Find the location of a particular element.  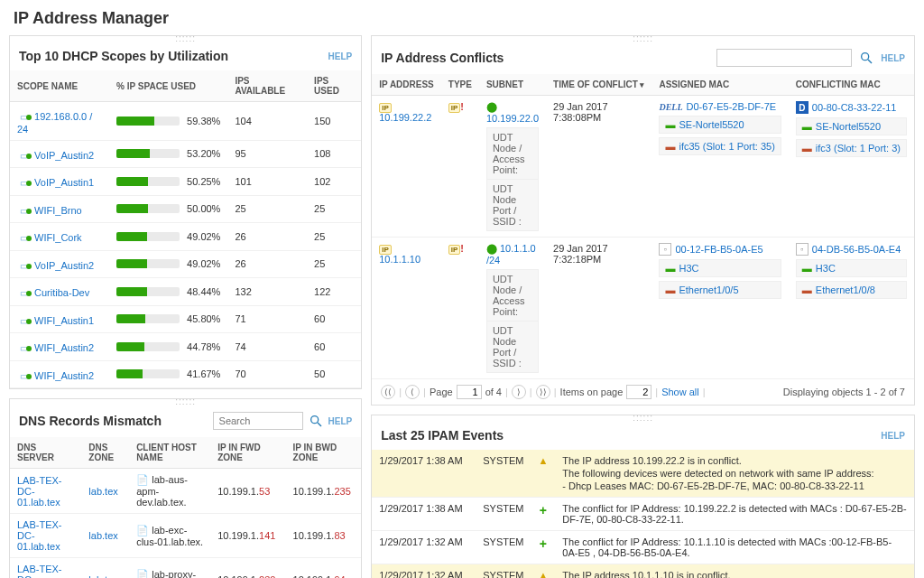

table-row: LAB-TEX-DC-01.lab.tex lab.tex 📄 lab-aus-… is located at coordinates (186, 491).